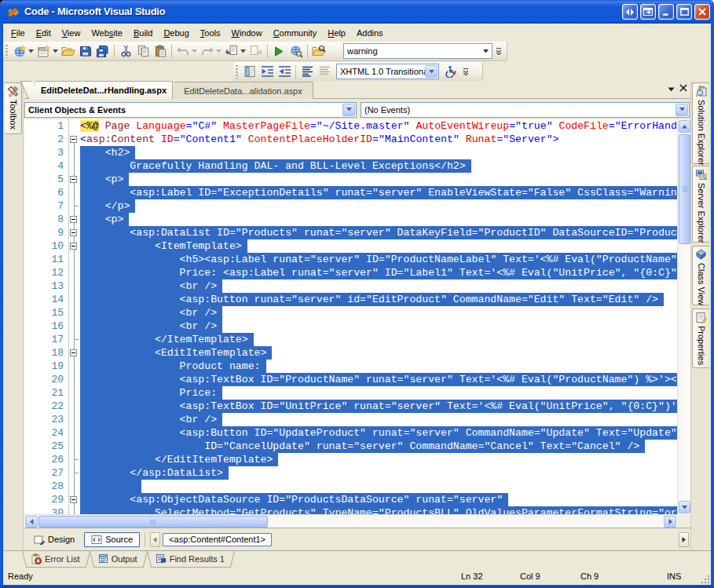 The height and width of the screenshot is (588, 714). What do you see at coordinates (195, 52) in the screenshot?
I see `undo-dropdown` at bounding box center [195, 52].